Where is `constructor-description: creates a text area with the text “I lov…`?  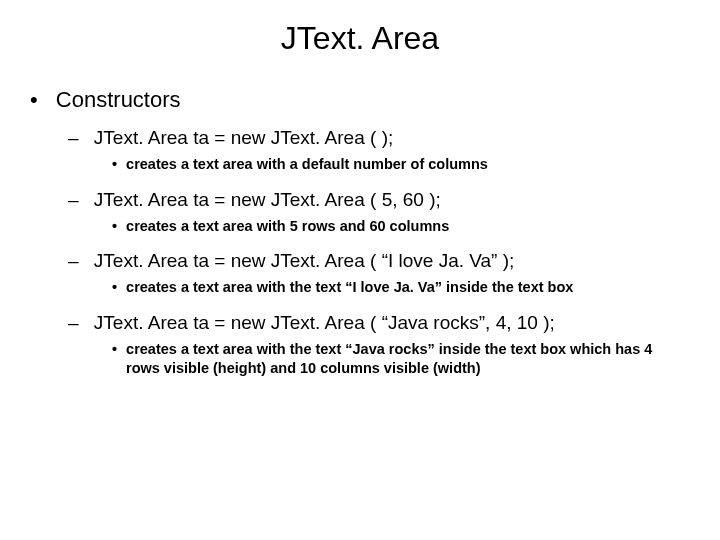
constructor-description: creates a text area with the text “I lov… is located at coordinates (392, 288).